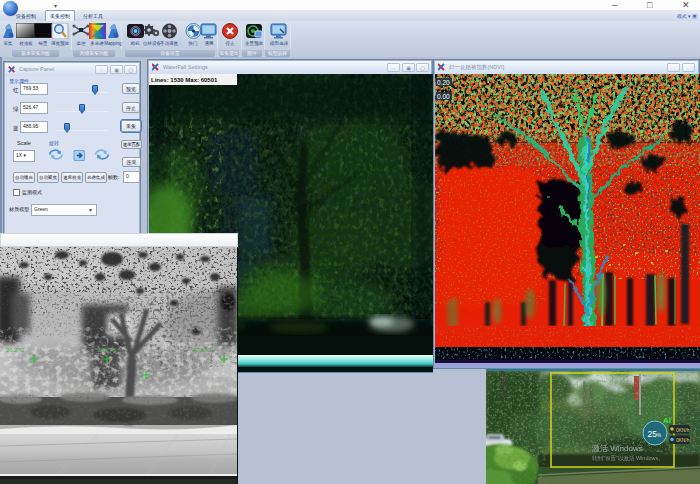 The width and height of the screenshot is (700, 484). What do you see at coordinates (444, 82) in the screenshot?
I see `svg-text: 0.20` at bounding box center [444, 82].